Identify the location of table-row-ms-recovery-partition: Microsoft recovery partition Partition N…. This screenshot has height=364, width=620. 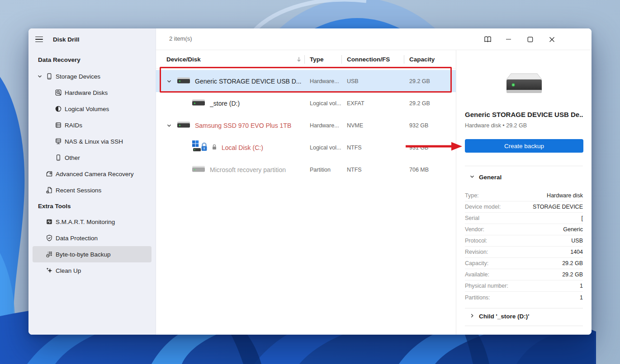
(306, 170).